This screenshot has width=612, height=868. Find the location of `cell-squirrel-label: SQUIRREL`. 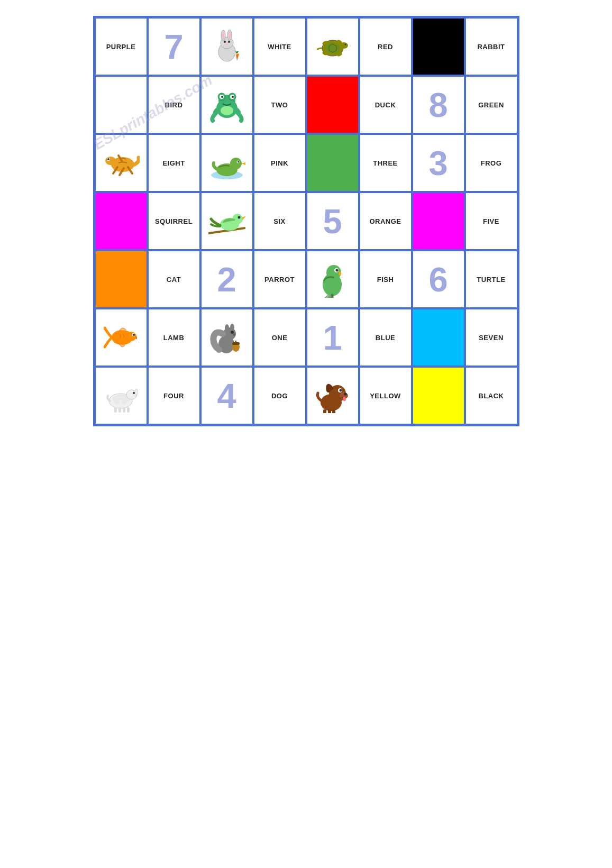

cell-squirrel-label: SQUIRREL is located at coordinates (174, 221).